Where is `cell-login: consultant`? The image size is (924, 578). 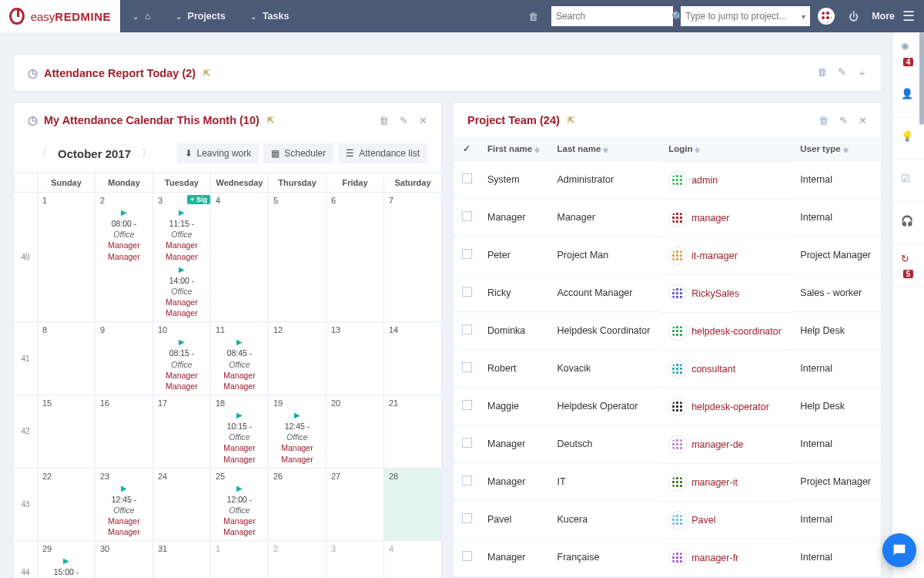 cell-login: consultant is located at coordinates (727, 368).